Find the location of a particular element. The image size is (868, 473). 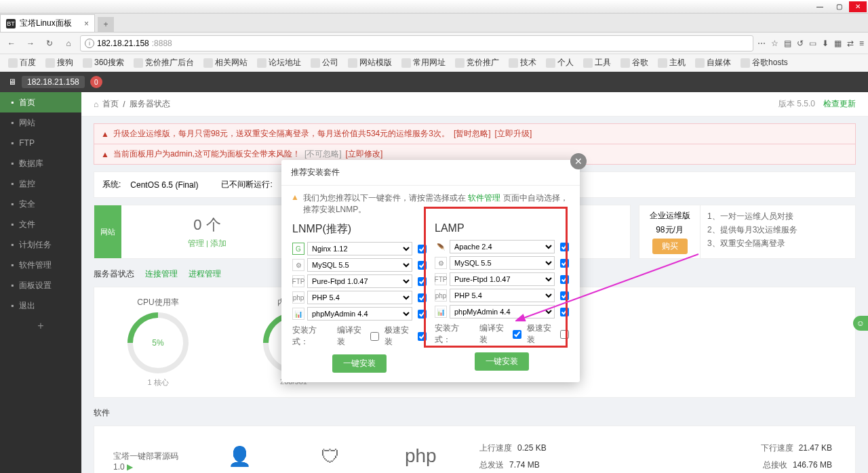

bookmark-item: 竞价推广后台 is located at coordinates (164, 62).